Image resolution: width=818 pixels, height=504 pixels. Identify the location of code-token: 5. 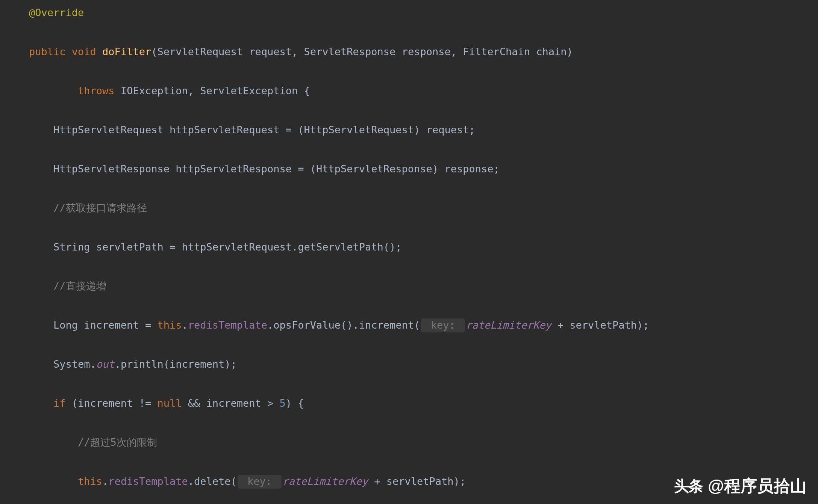
(283, 403).